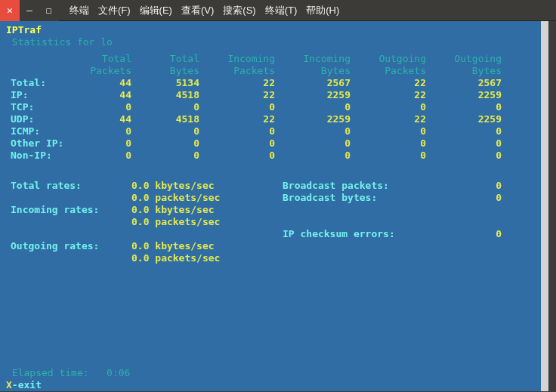  What do you see at coordinates (10, 11) in the screenshot?
I see `close-icon: ✕` at bounding box center [10, 11].